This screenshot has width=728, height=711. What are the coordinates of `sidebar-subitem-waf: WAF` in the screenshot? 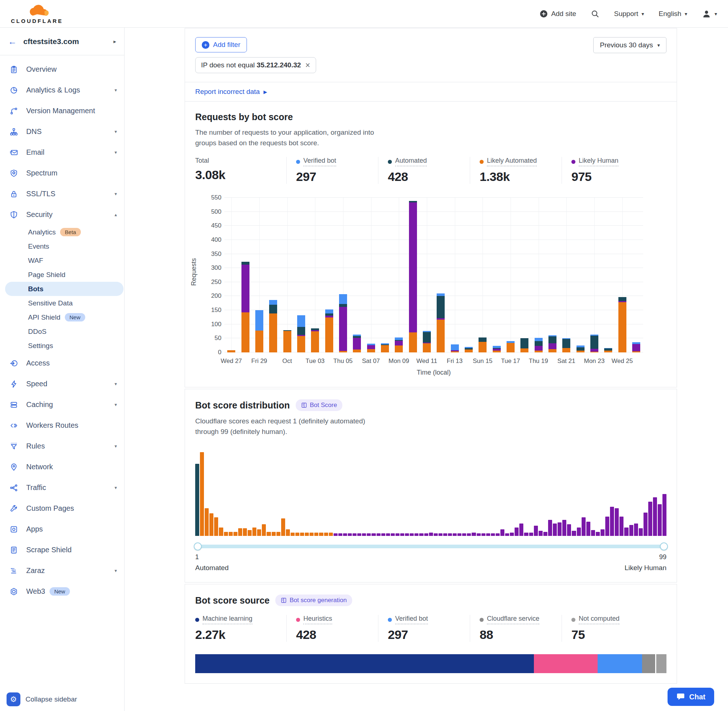 It's located at (62, 261).